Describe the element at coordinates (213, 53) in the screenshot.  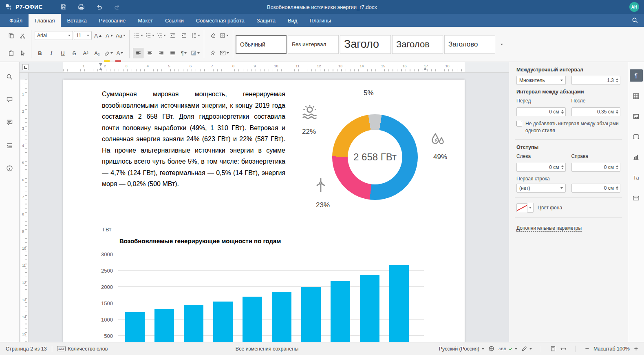
I see `copy-style-button` at that location.